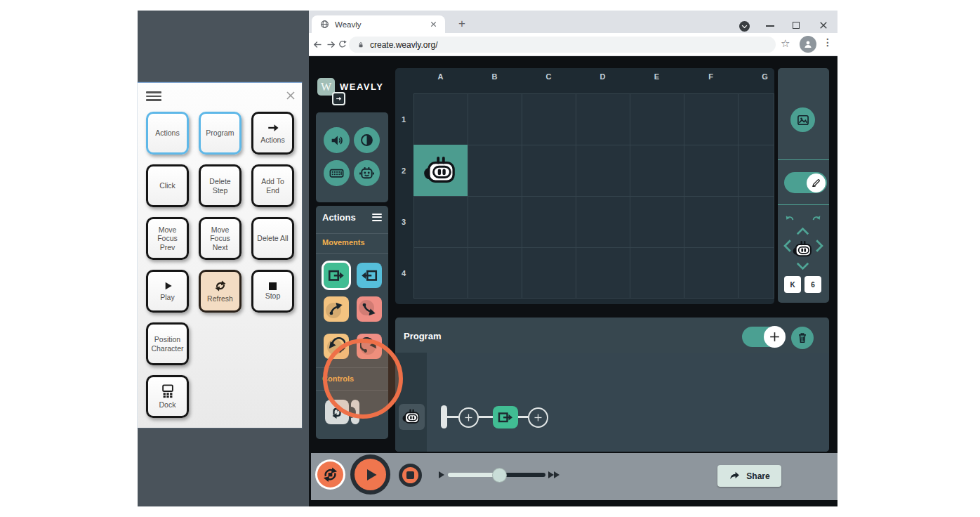 The image size is (980, 517). I want to click on menu-button-goto-actions: Actions, so click(272, 133).